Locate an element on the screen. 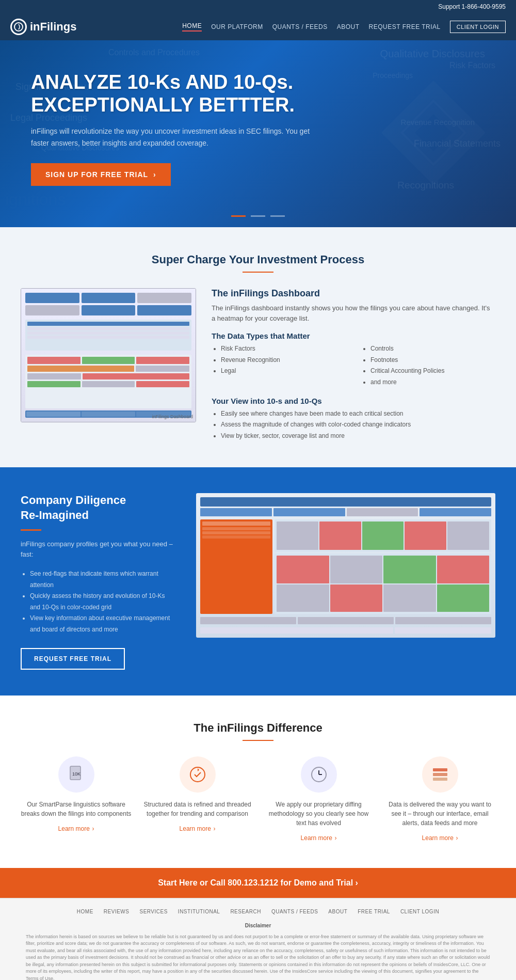 Image resolution: width=516 pixels, height=980 pixels. learn-more-arrow-3: › is located at coordinates (457, 838).